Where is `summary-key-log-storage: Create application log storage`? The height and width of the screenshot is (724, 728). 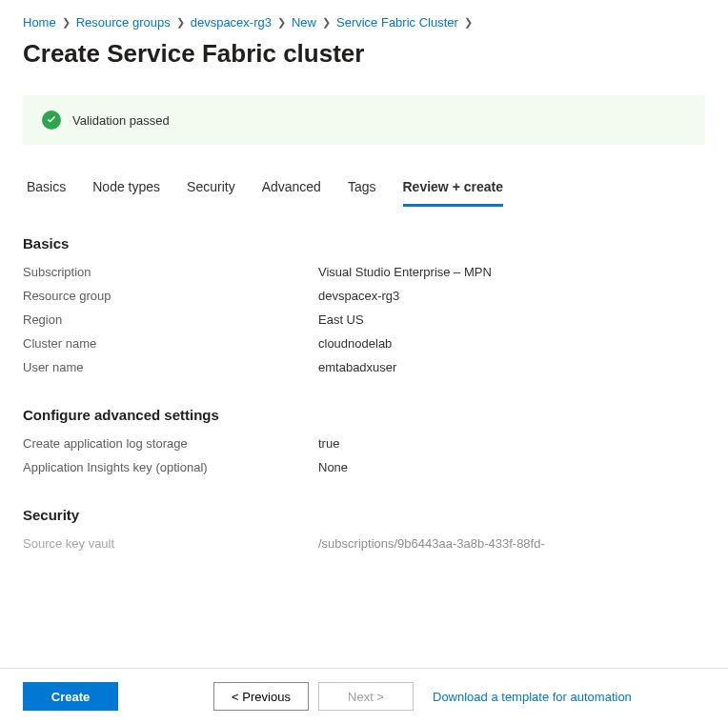
summary-key-log-storage: Create application log storage is located at coordinates (171, 444).